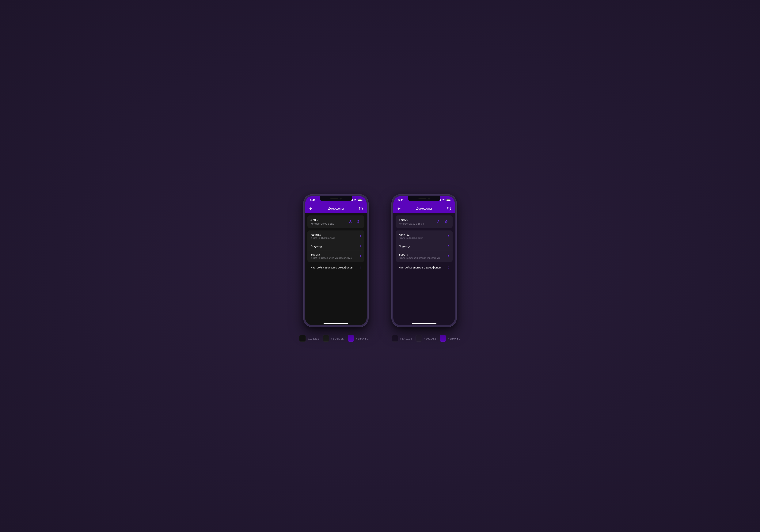 This screenshot has width=760, height=532. What do you see at coordinates (380, 261) in the screenshot?
I see `mockup-stage: 9:41 Домофоны` at bounding box center [380, 261].